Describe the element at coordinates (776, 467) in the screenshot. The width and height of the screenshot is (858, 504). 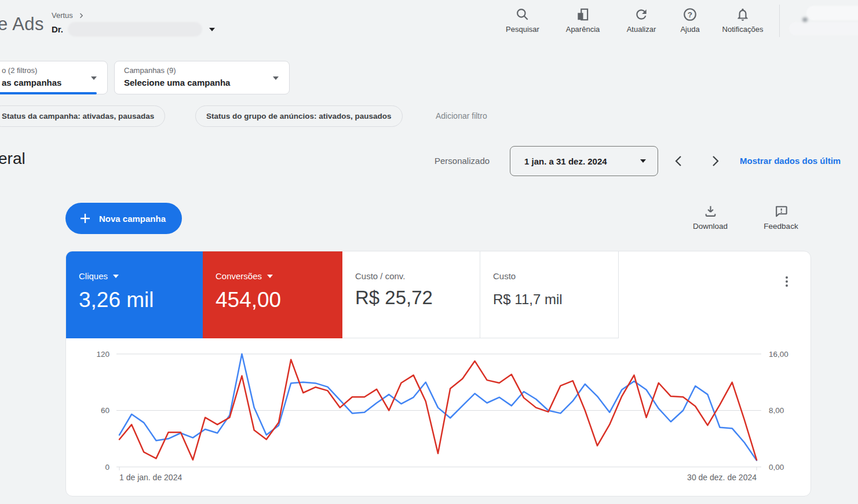
I see `svg-text: 0,00` at that location.